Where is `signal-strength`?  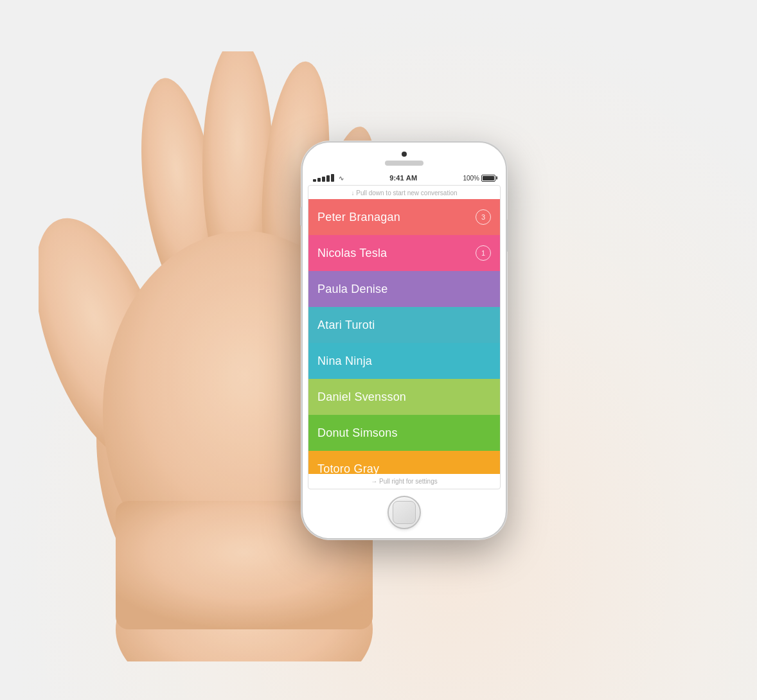 signal-strength is located at coordinates (324, 178).